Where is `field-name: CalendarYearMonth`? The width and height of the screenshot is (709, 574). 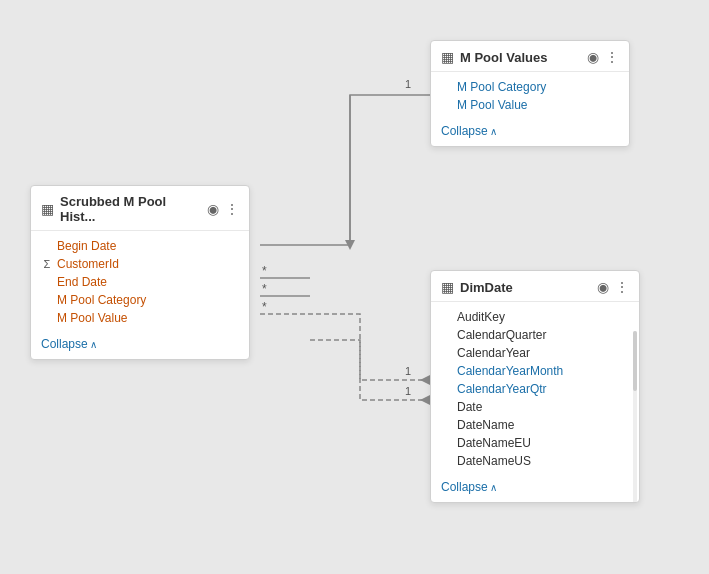
field-name: CalendarYearMonth is located at coordinates (510, 371).